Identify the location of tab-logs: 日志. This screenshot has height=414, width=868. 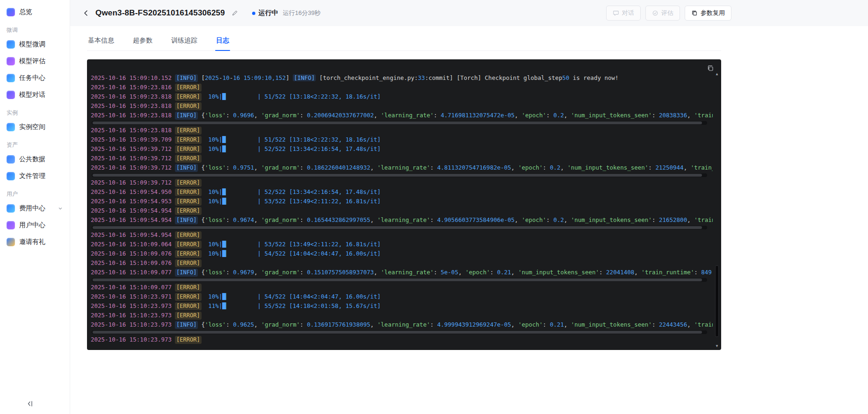
(223, 43).